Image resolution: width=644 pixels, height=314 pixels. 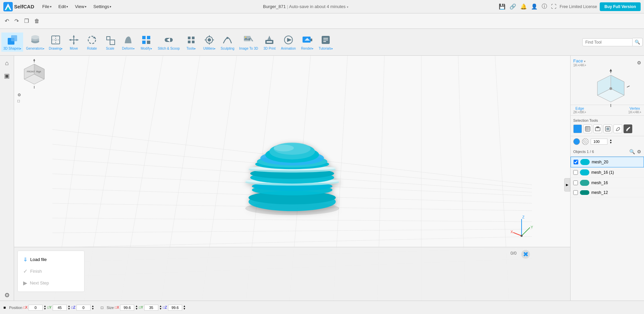 I want to click on tool-image2d: Image To 3D, so click(x=249, y=42).